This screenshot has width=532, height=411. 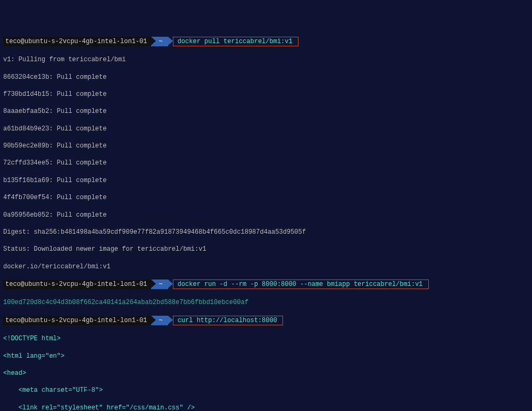 I want to click on command-1: docker pull tericcabrel/bmi:v1, so click(x=235, y=42).